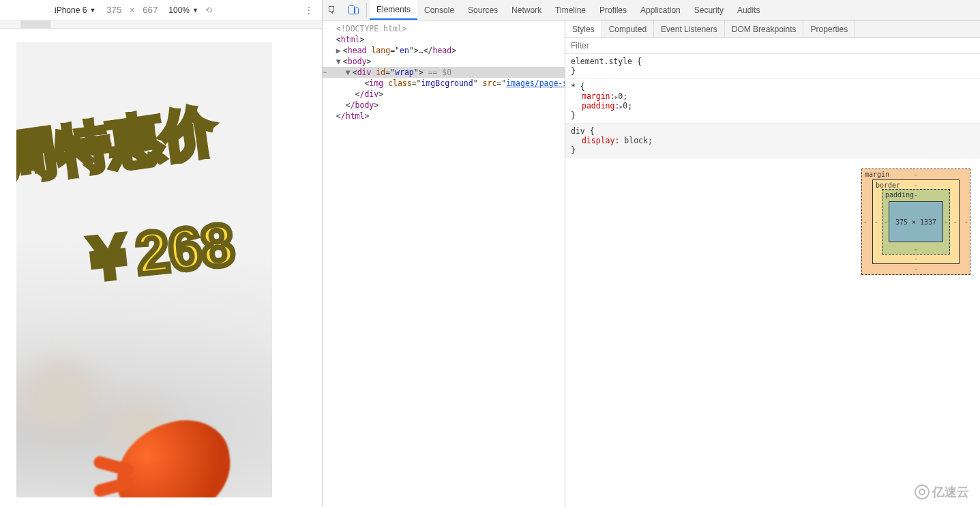 The image size is (980, 507). I want to click on dimension-controls: ×, so click(132, 10).